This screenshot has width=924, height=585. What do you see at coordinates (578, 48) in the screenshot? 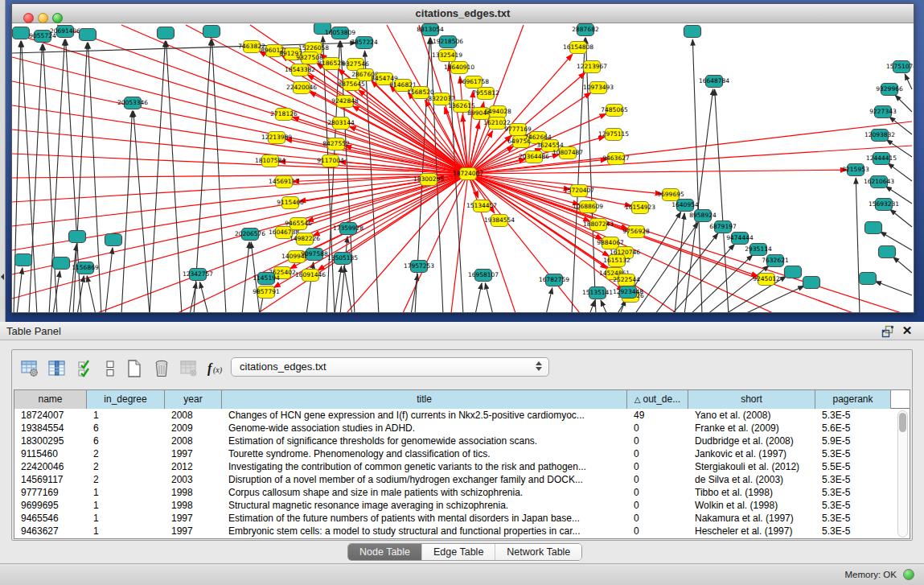
I see `graph-node-yellow: 16154808` at bounding box center [578, 48].